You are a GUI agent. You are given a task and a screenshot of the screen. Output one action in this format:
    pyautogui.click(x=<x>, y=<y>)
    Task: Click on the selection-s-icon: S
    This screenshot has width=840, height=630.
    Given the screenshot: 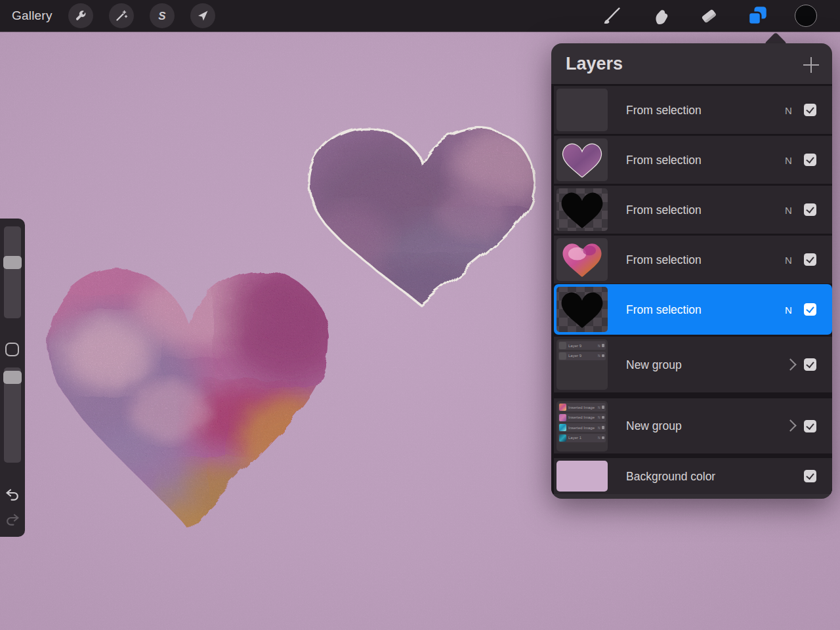 What is the action you would take?
    pyautogui.click(x=162, y=16)
    